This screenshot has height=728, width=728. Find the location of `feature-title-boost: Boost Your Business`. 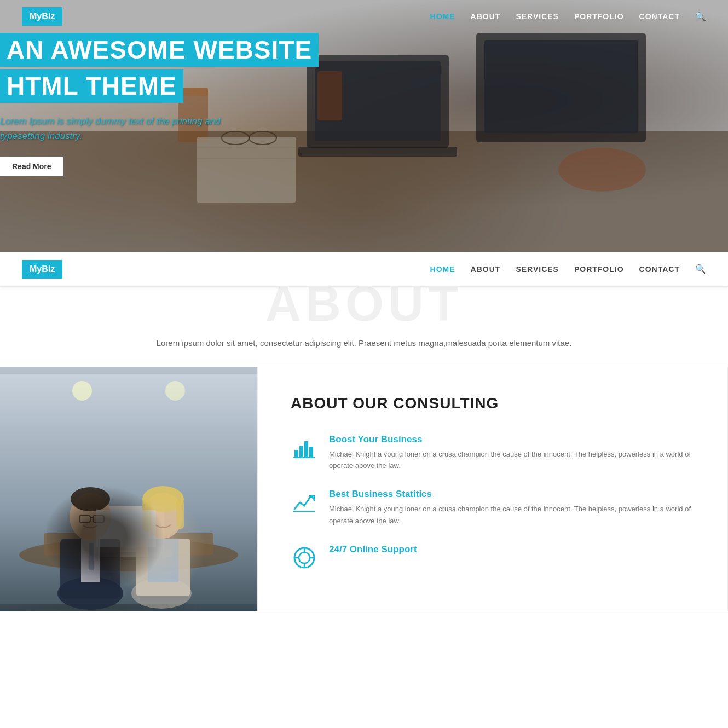

feature-title-boost: Boost Your Business is located at coordinates (512, 440).